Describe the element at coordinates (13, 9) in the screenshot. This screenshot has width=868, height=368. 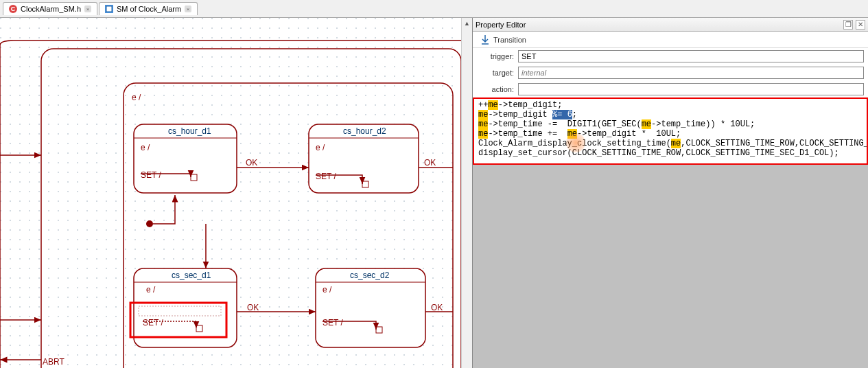
I see `c-file-icon: C` at that location.